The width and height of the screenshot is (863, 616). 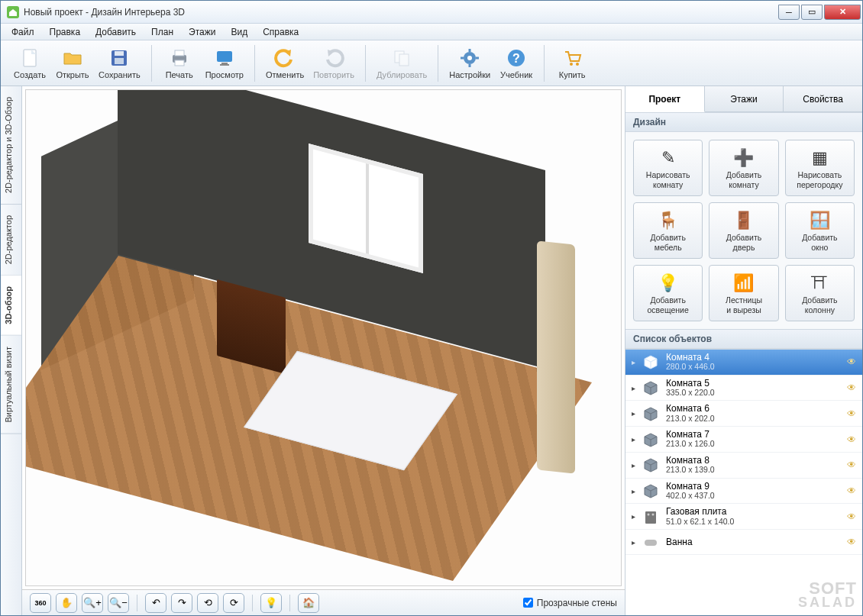 What do you see at coordinates (744, 157) in the screenshot?
I see `design-icon: ➕` at bounding box center [744, 157].